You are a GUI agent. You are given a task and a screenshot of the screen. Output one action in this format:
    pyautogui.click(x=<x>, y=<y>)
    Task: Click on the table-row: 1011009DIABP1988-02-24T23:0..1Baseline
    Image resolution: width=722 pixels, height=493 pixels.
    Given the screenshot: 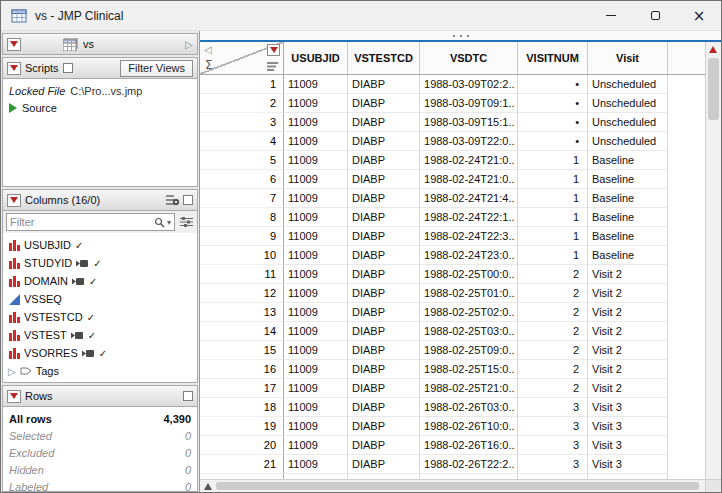 What is the action you would take?
    pyautogui.click(x=452, y=256)
    